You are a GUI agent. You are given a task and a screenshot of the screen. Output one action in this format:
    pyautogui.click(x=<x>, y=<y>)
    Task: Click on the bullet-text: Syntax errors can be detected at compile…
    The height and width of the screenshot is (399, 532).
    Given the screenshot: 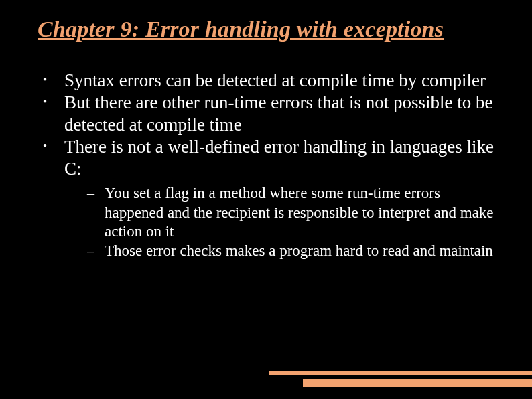 What is the action you would take?
    pyautogui.click(x=275, y=80)
    